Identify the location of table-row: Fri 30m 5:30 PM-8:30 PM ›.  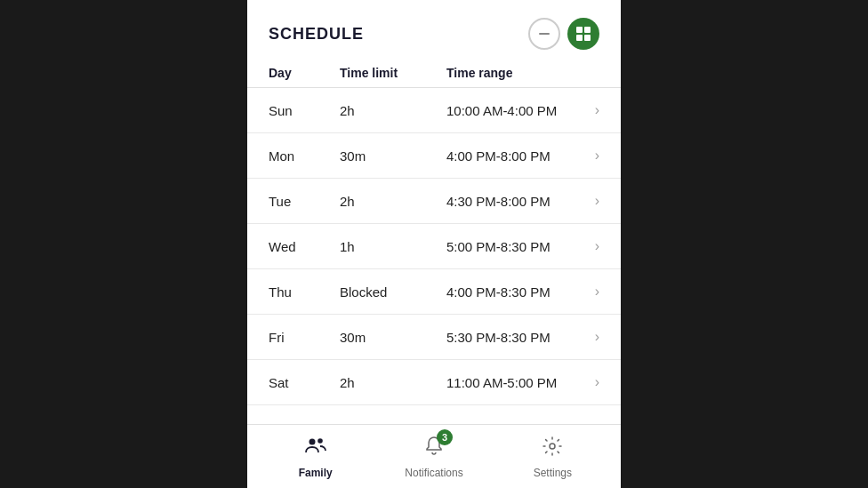
(434, 338).